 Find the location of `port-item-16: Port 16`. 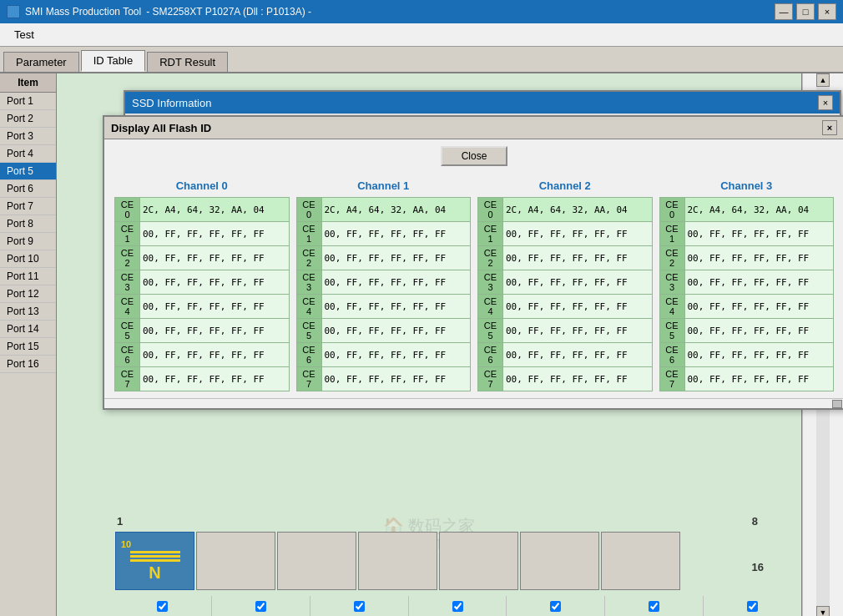

port-item-16: Port 16 is located at coordinates (28, 364).